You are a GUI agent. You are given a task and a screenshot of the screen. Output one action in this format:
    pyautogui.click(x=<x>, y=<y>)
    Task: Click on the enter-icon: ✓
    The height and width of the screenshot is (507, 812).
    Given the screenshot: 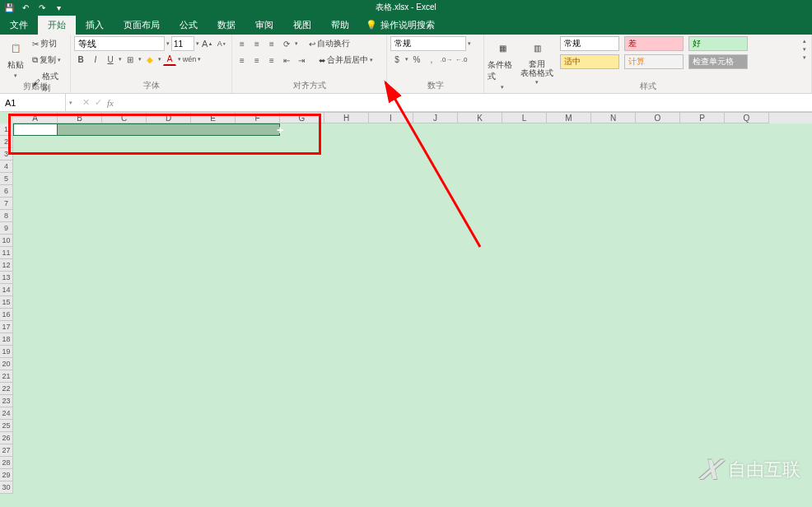 What is the action you would take?
    pyautogui.click(x=99, y=102)
    